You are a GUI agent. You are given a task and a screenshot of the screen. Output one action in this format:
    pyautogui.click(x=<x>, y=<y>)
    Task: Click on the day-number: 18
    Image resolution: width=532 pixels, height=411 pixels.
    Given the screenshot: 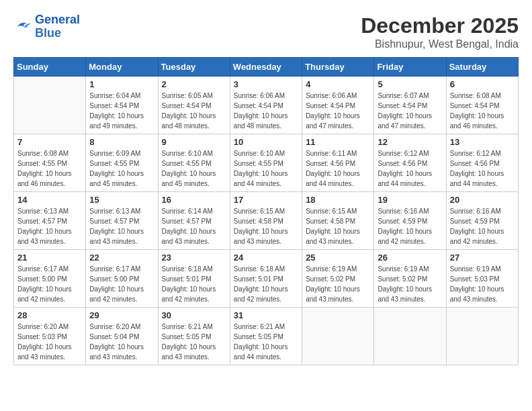 What is the action you would take?
    pyautogui.click(x=338, y=200)
    